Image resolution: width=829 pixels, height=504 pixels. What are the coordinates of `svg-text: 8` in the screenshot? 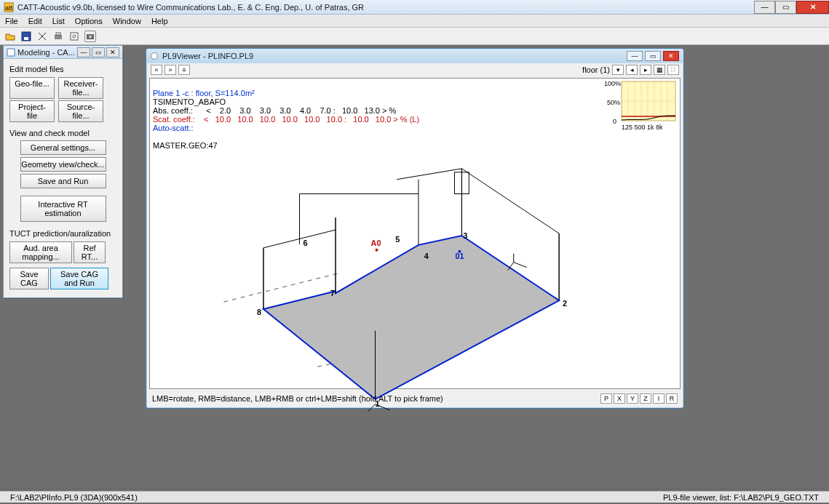 It's located at (259, 312).